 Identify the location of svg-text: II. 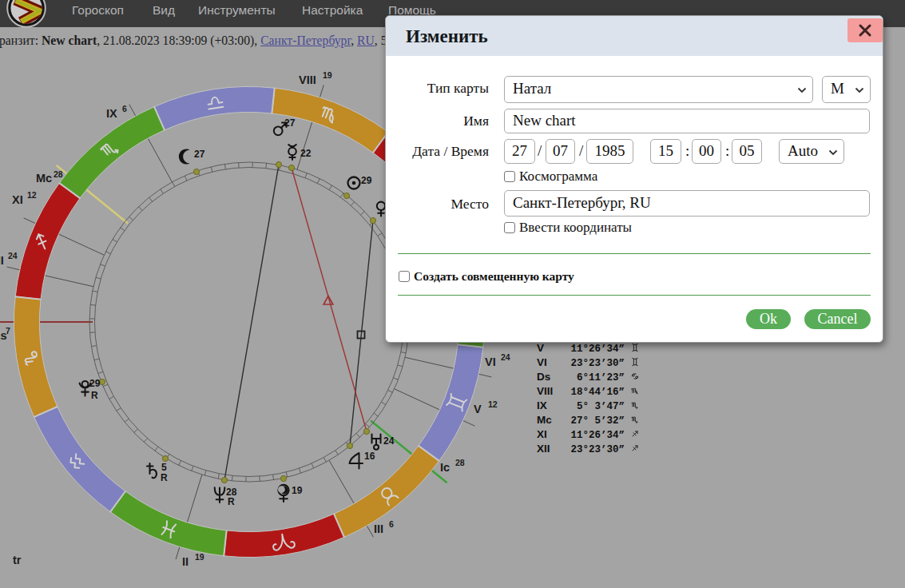
(185, 562).